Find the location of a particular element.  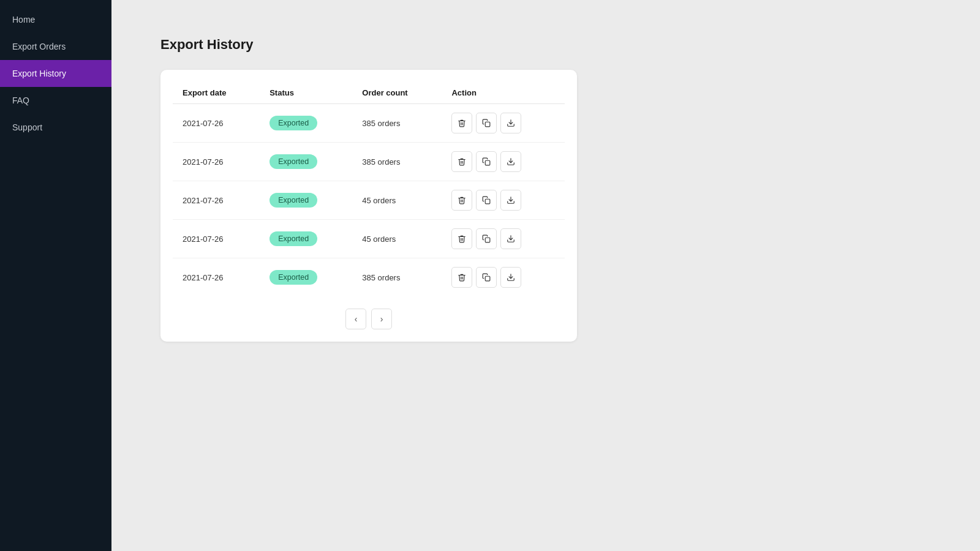

col-export-date: Export date is located at coordinates (216, 93).